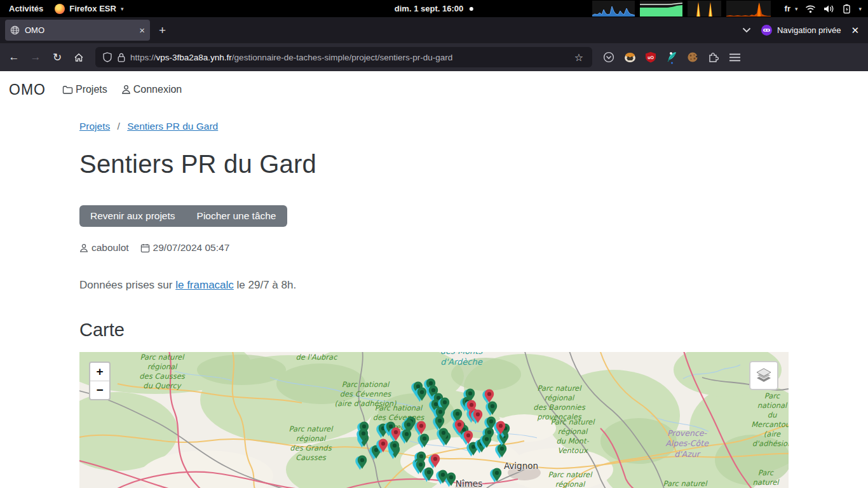 Image resolution: width=868 pixels, height=488 pixels. Describe the element at coordinates (133, 216) in the screenshot. I see `back-to-projects-button: Revenir aux projets` at that location.